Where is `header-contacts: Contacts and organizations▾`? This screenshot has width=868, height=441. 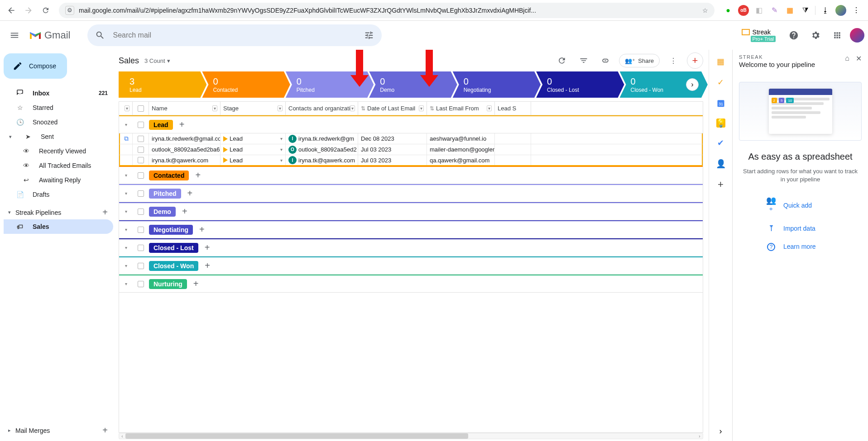
header-contacts: Contacts and organizations▾ is located at coordinates (322, 109).